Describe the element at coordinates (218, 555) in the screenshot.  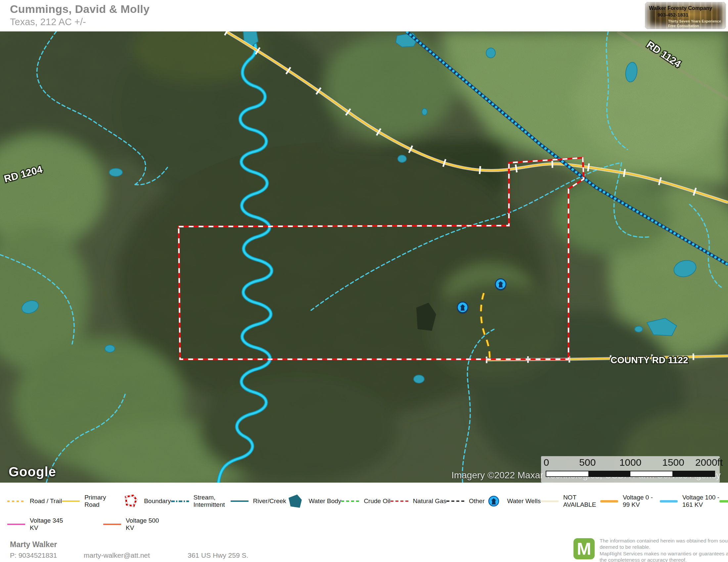
I see `agent-address: 361 US Hwy 259 S.` at that location.